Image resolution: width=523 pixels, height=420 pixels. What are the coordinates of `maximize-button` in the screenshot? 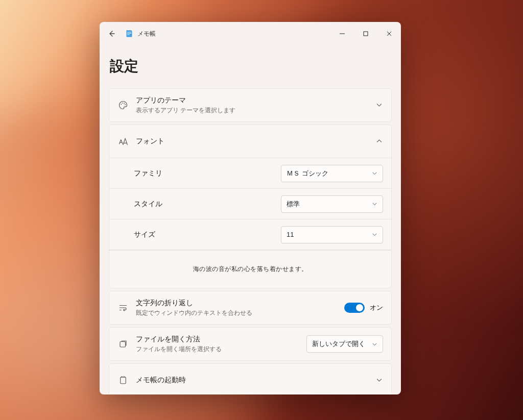 It's located at (366, 34).